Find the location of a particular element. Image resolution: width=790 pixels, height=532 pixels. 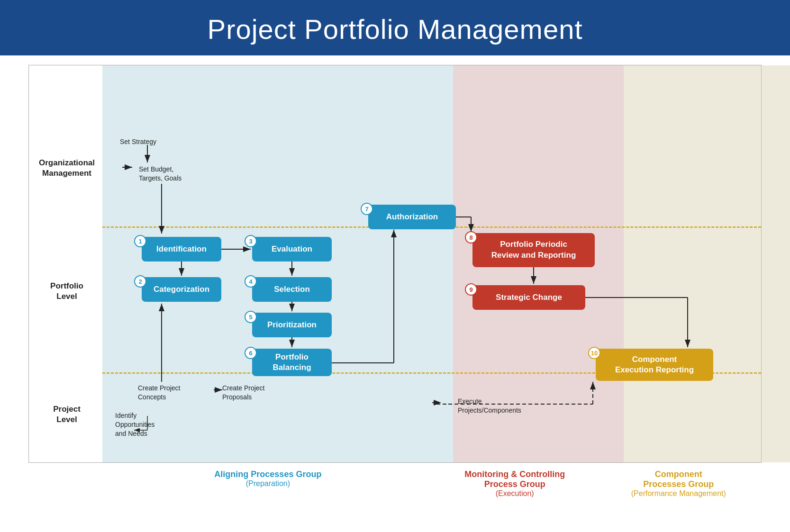

node-prioritization-badge: 5 is located at coordinates (251, 317).